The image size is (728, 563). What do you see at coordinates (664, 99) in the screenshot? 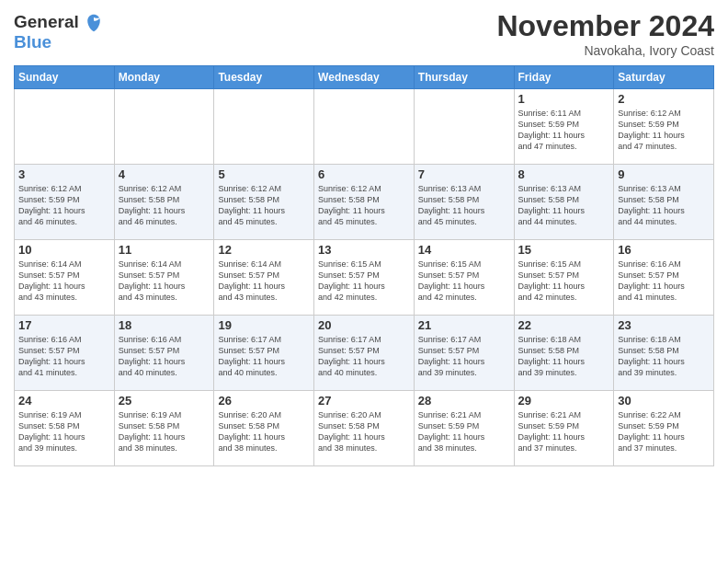
I see `day-number: 2` at bounding box center [664, 99].